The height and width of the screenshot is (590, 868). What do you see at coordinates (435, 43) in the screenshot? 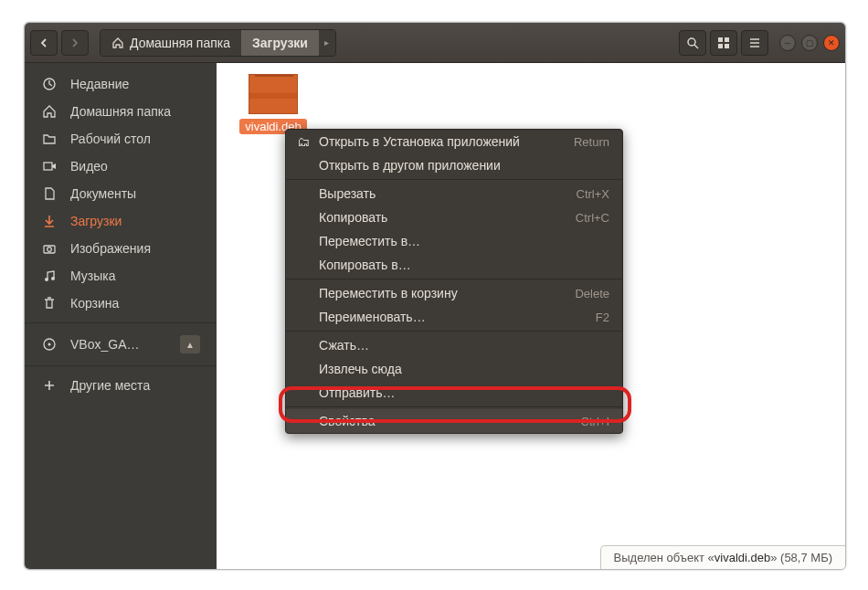
I see `titlebar: Домашняя папка Загрузки ▸ ─ ▢ ✕` at bounding box center [435, 43].